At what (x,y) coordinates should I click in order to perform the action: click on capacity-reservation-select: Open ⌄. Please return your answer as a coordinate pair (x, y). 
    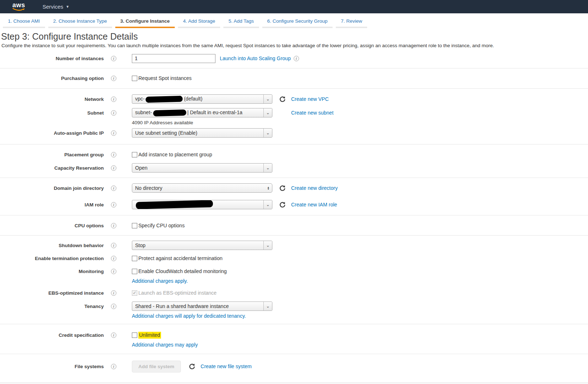
    Looking at the image, I should click on (202, 168).